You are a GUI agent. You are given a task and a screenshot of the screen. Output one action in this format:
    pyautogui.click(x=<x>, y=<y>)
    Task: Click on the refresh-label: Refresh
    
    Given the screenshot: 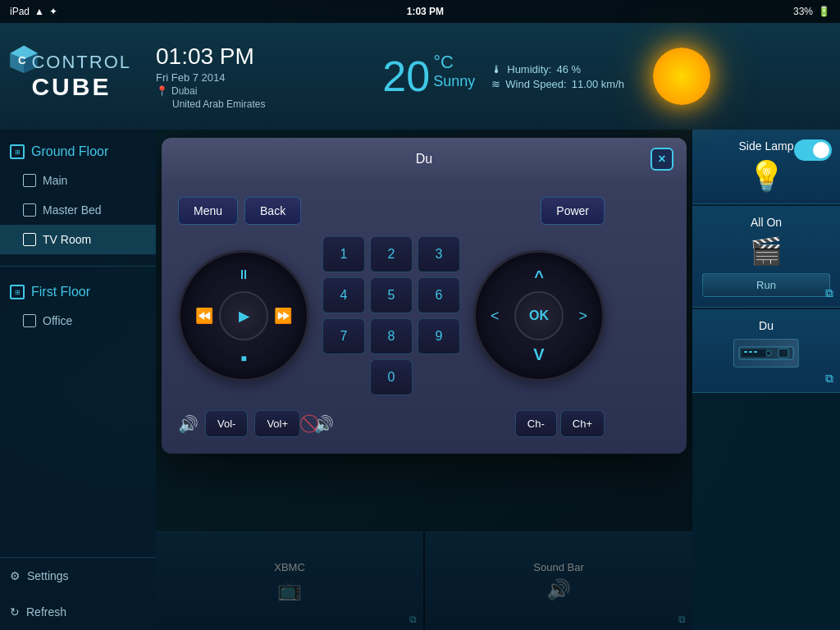 What is the action you would take?
    pyautogui.click(x=46, y=612)
    